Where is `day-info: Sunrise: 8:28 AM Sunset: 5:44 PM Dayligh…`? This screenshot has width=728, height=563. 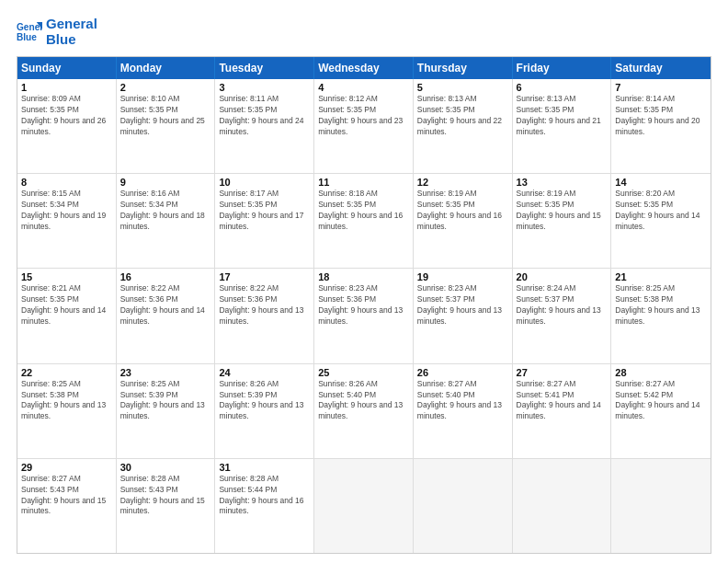
day-info: Sunrise: 8:28 AM Sunset: 5:44 PM Dayligh… is located at coordinates (265, 496).